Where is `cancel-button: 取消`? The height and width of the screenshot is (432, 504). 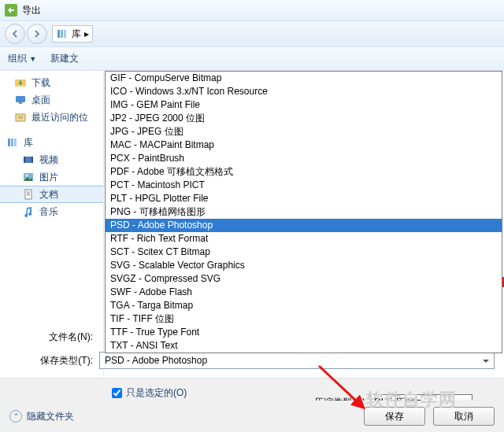 cancel-button: 取消 is located at coordinates (464, 416).